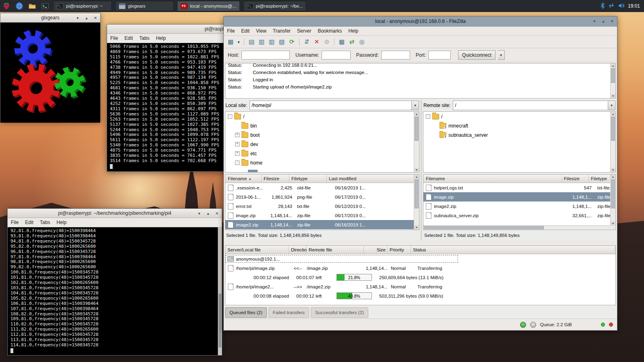 The image size is (644, 362). I want to click on file-row: helperLogs.txt 547 txt-file, so click(519, 187).